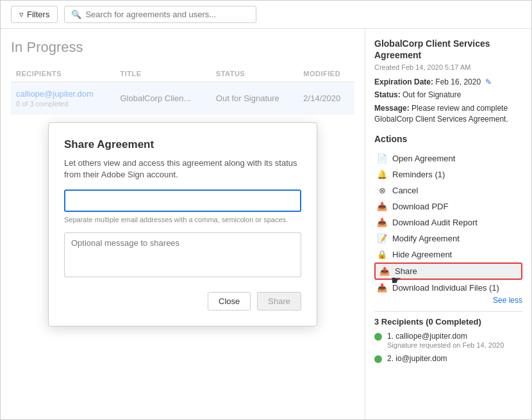 Image resolution: width=532 pixels, height=420 pixels. What do you see at coordinates (449, 114) in the screenshot?
I see `message-field: Message: Please review and complete Glob…` at bounding box center [449, 114].